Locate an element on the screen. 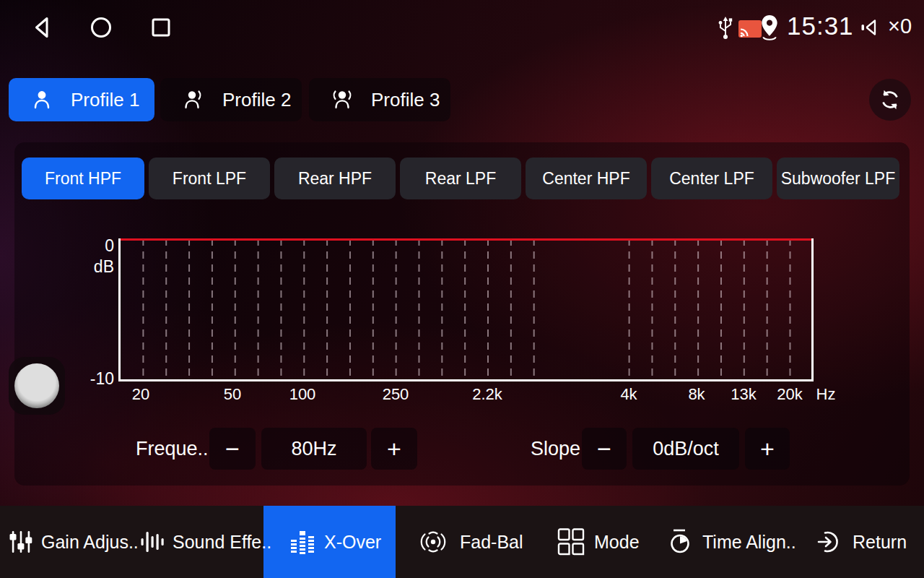  filter-tab-label: Center LPF is located at coordinates (712, 179).